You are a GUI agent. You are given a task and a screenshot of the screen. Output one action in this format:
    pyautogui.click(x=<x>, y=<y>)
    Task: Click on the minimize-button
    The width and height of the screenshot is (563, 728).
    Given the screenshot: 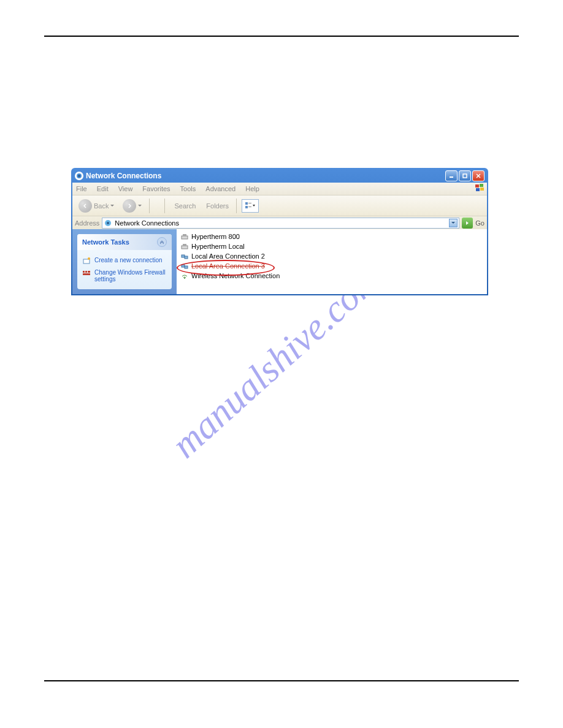 What is the action you would take?
    pyautogui.click(x=451, y=176)
    